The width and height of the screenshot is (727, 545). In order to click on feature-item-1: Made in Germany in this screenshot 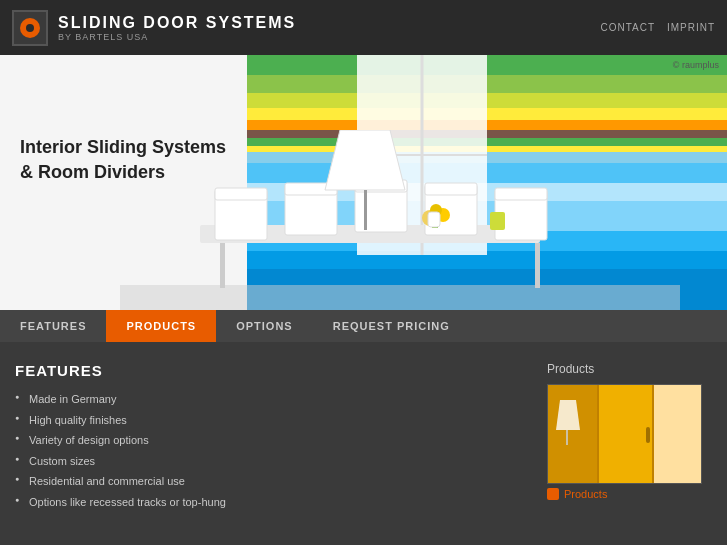, I will do `click(274, 400)`.